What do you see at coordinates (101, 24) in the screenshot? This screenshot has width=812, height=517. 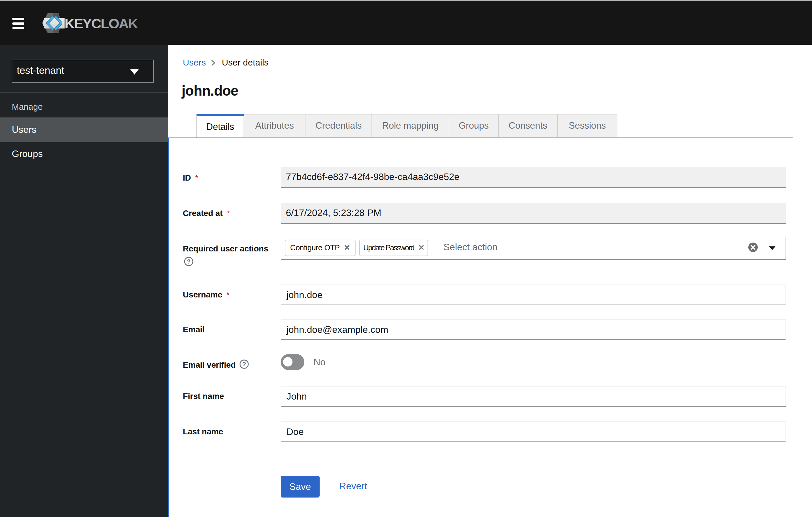 I see `svg-text: KEYCLOAK` at bounding box center [101, 24].